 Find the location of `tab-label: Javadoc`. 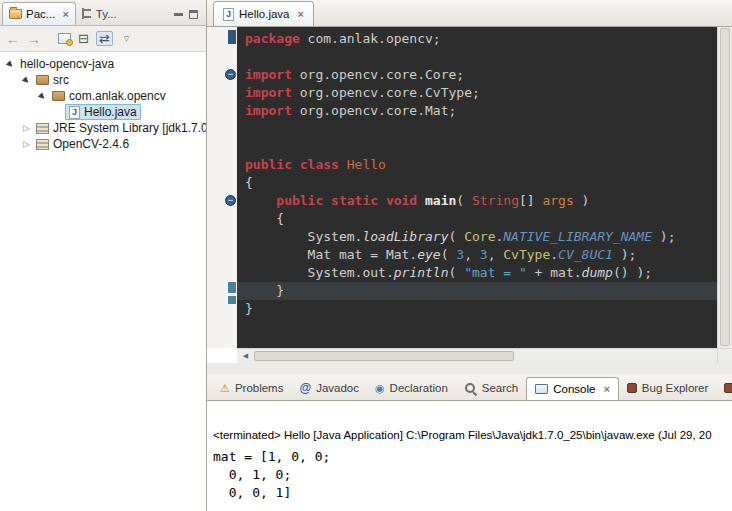

tab-label: Javadoc is located at coordinates (338, 388).